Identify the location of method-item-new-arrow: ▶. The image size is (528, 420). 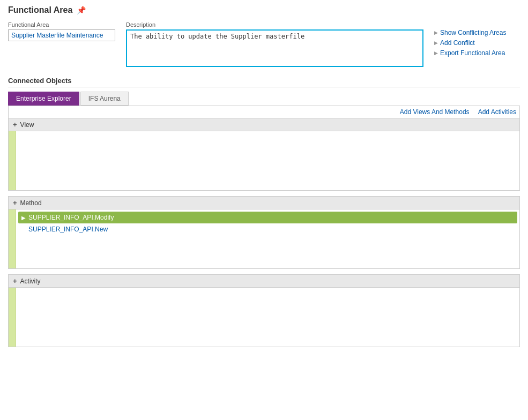
(24, 229).